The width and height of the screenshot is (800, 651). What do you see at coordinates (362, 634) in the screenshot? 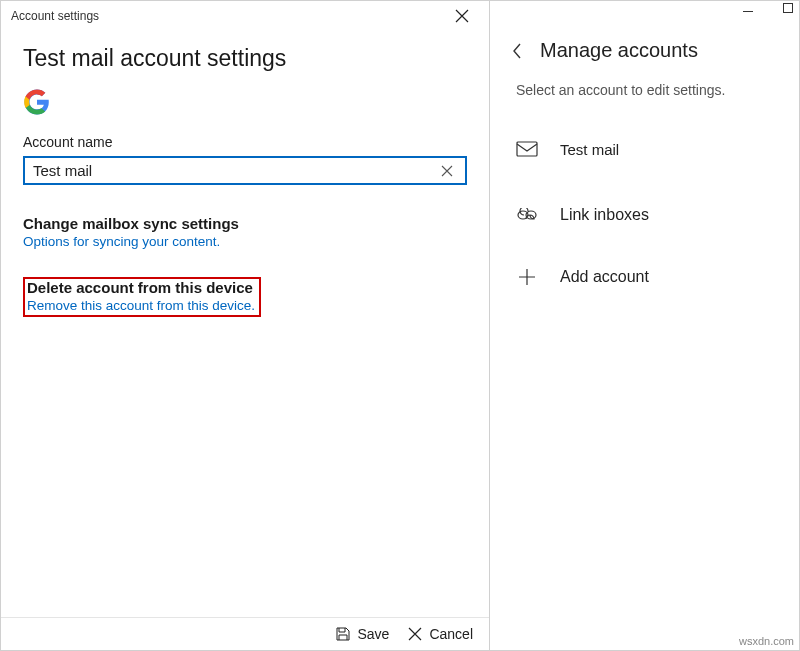
I see `save-button: Save` at bounding box center [362, 634].